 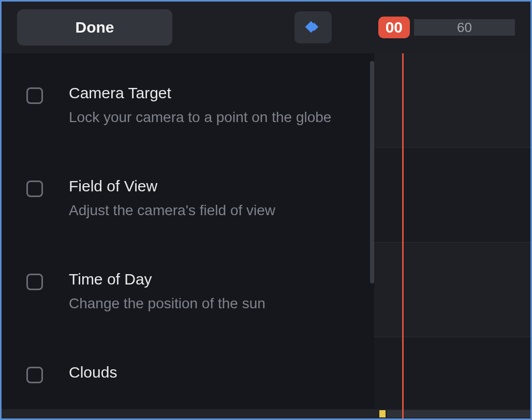 What do you see at coordinates (35, 189) in the screenshot?
I see `checkbox-field-of-view` at bounding box center [35, 189].